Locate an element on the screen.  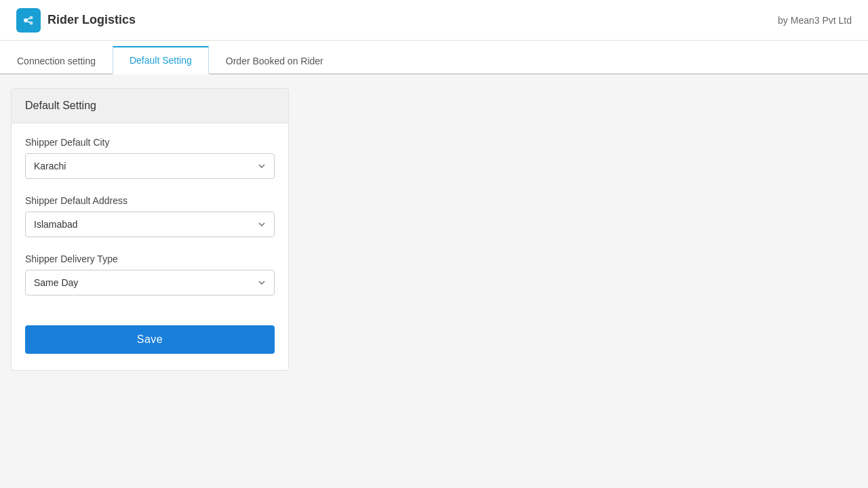
form-group-address: Shipper Default Address Islamabad Karach… is located at coordinates (150, 216).